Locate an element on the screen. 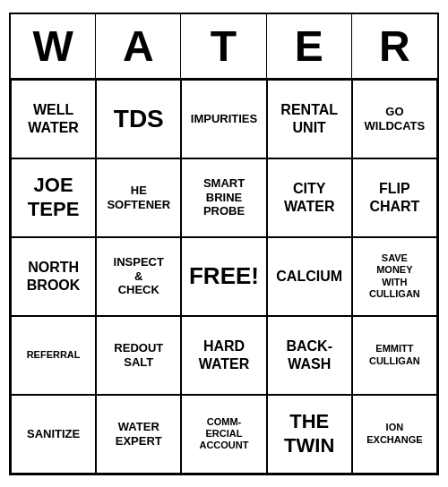 The image size is (448, 487). bingo-cell-1-1: HESOFTENER is located at coordinates (138, 198).